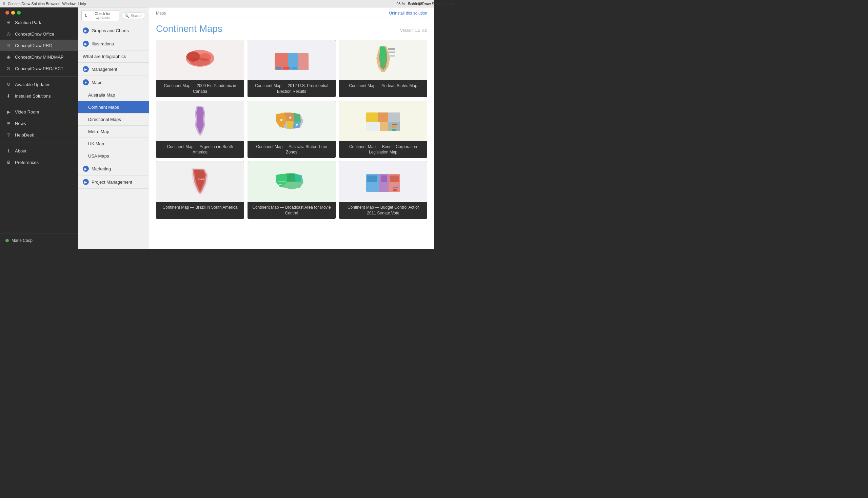  I want to click on section-metro-map: Metro Map, so click(114, 132).